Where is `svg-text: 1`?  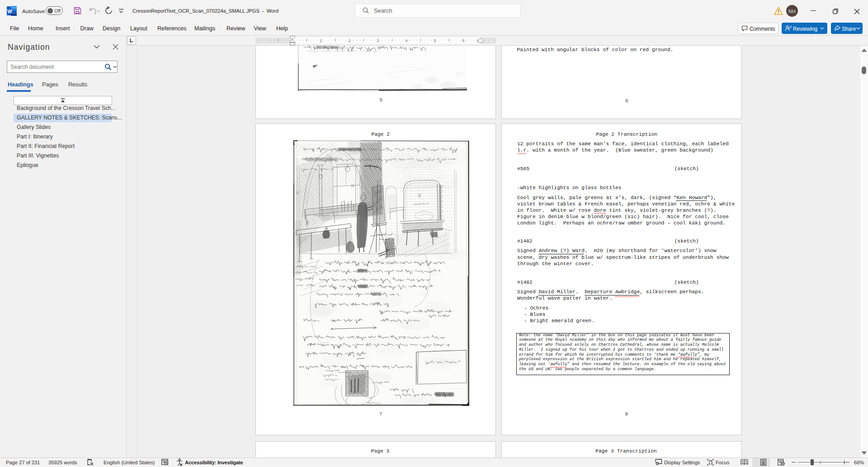 svg-text: 1 is located at coordinates (321, 41).